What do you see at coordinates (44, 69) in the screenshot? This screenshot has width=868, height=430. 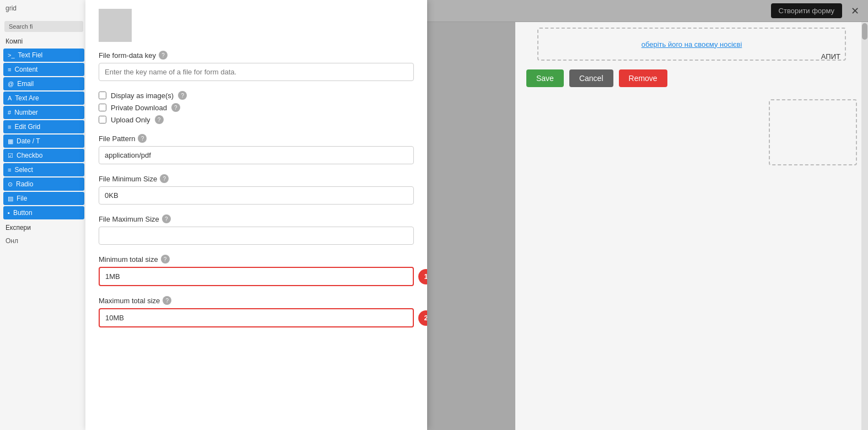 I see `sidebar-item-content: ≡ Content` at bounding box center [44, 69].